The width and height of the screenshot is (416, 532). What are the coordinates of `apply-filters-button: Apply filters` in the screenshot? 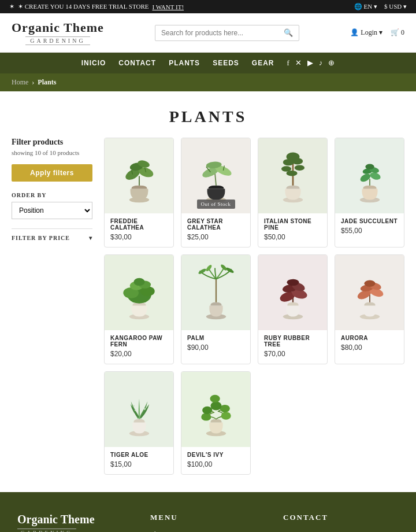 It's located at (52, 173).